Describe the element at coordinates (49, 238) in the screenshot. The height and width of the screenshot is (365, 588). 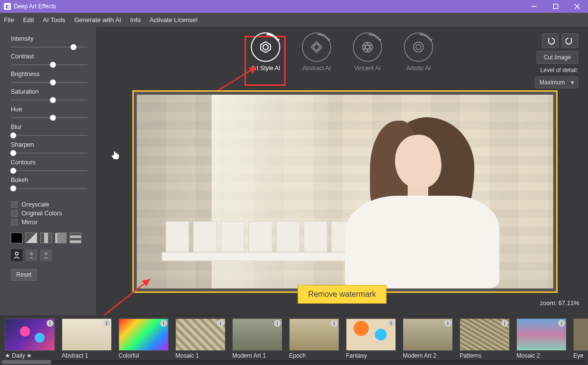
I see `preset-swatches` at that location.